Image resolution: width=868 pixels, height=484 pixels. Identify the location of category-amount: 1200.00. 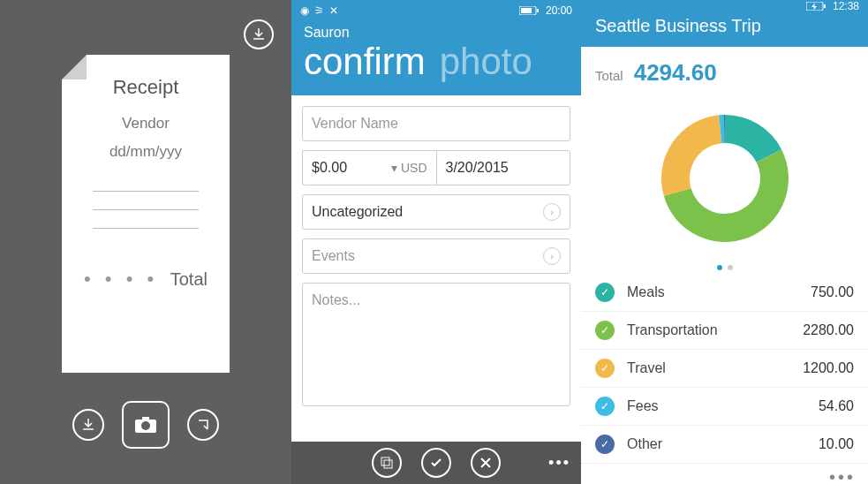
(828, 368).